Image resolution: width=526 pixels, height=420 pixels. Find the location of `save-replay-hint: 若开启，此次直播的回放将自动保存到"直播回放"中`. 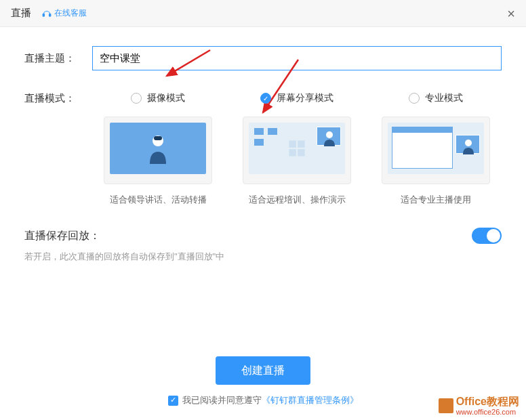

save-replay-hint: 若开启，此次直播的回放将自动保存到"直播回放"中 is located at coordinates (263, 257).